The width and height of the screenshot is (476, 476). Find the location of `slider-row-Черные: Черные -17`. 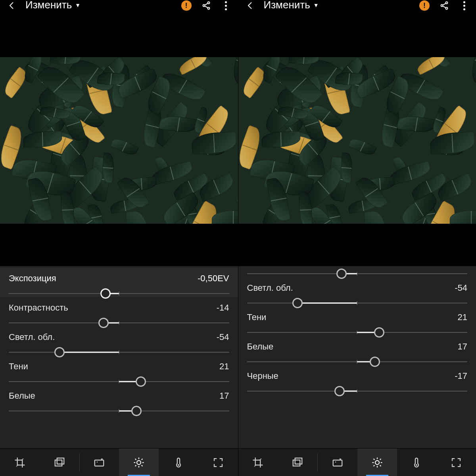

slider-row-Черные: Черные -17 is located at coordinates (357, 380).